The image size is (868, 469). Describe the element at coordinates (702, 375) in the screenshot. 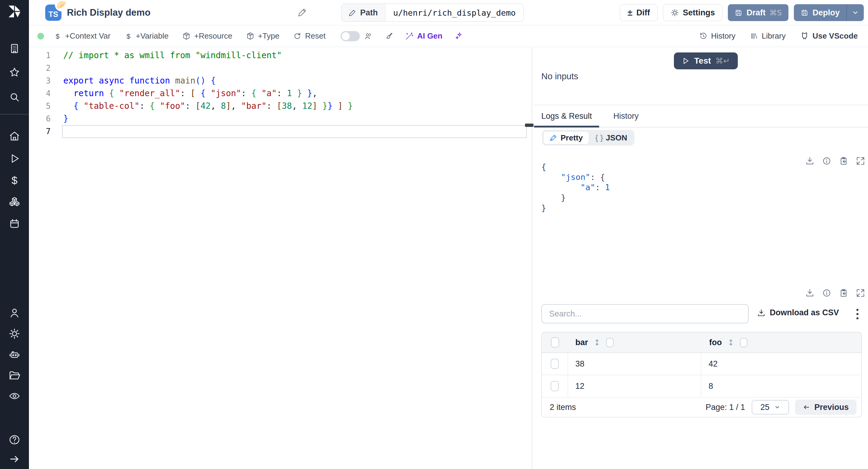

I see `result-table: bar foo 3842128 2 items Page: 1 / 1 25` at that location.